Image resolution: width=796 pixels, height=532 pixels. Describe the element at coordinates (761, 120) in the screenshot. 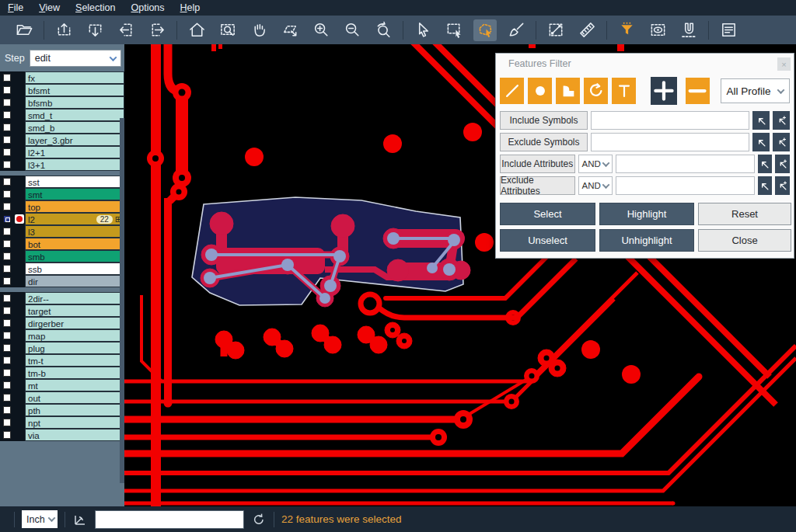

I see `include-symbols-pick-button` at that location.